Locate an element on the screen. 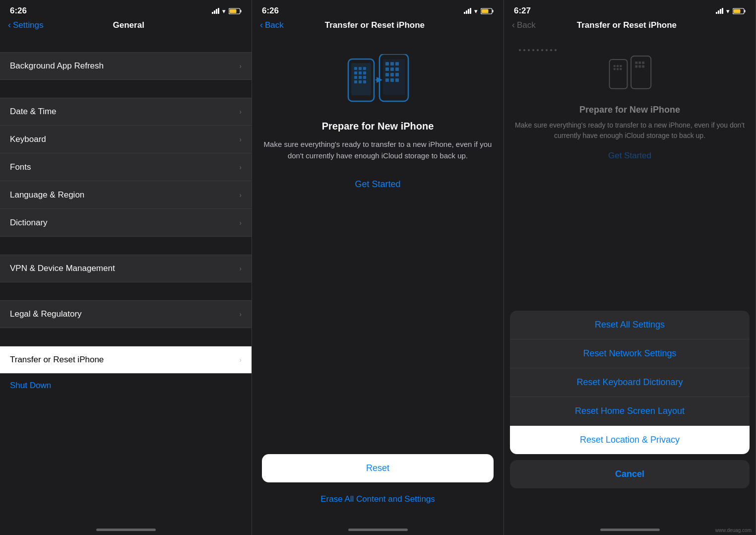 The width and height of the screenshot is (756, 535). back-label-2: Back is located at coordinates (274, 25).